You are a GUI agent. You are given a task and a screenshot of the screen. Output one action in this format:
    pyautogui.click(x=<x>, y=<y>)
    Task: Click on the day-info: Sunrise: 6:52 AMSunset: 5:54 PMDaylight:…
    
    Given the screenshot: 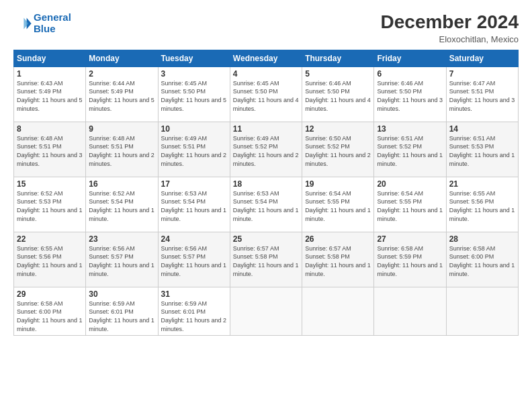 What is the action you would take?
    pyautogui.click(x=122, y=206)
    